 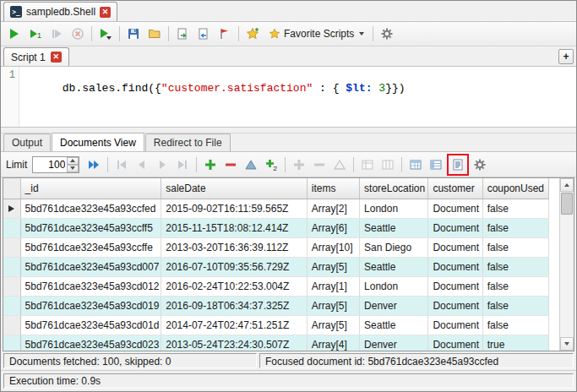 I want to click on tab-documents-view: Documents View, so click(x=98, y=142).